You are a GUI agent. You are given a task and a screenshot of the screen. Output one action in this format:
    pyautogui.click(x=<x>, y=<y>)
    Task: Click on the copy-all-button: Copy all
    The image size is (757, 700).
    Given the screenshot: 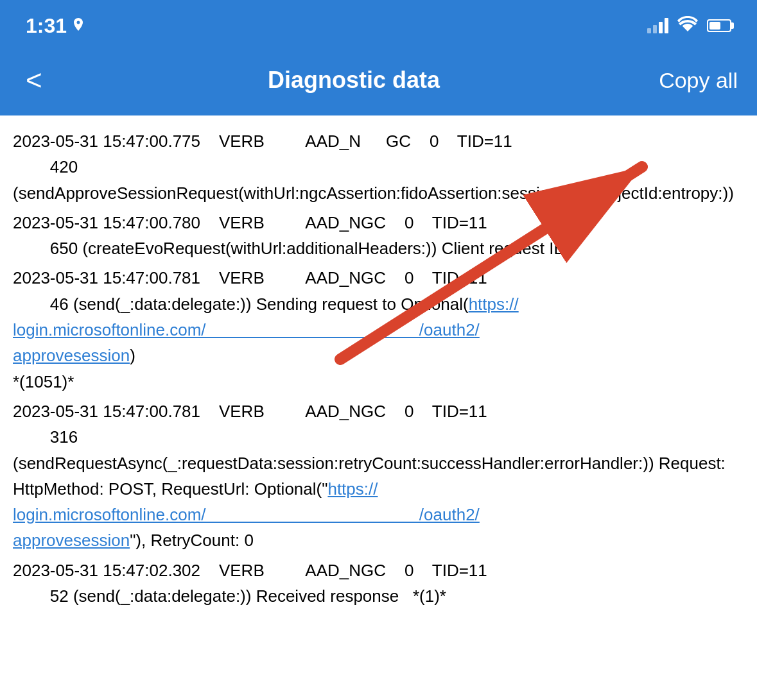 What is the action you would take?
    pyautogui.click(x=699, y=81)
    